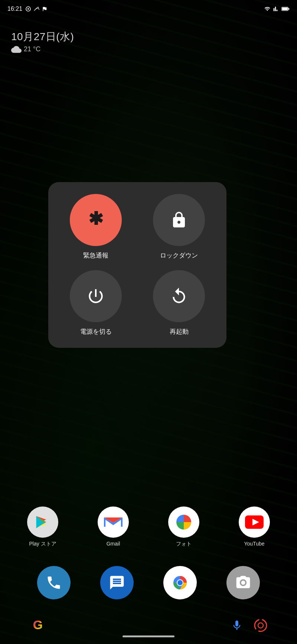 The width and height of the screenshot is (297, 644). Describe the element at coordinates (54, 583) in the screenshot. I see `dock-phone-item` at that location.